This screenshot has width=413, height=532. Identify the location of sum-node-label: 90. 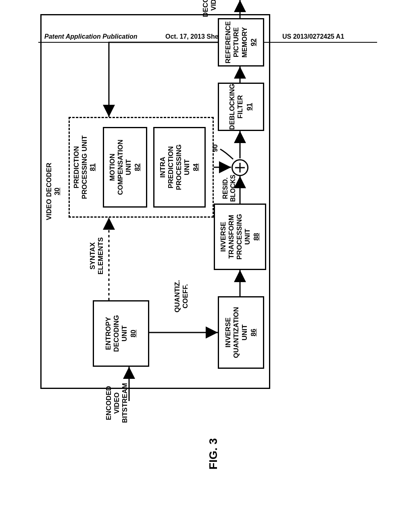
(215, 148).